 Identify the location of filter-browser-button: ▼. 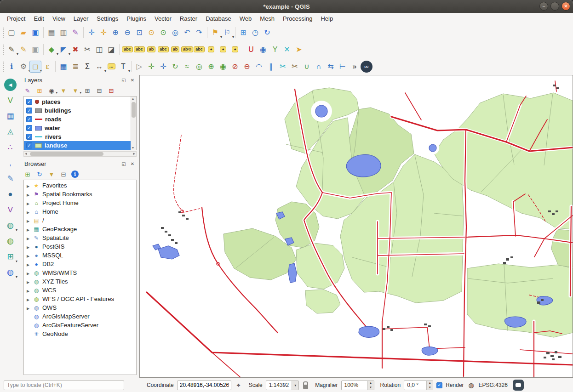
(52, 174).